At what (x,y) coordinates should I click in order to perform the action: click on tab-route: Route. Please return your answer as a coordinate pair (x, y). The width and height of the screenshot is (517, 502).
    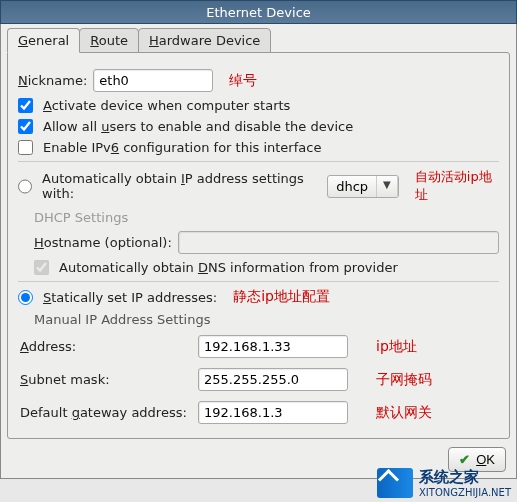
    Looking at the image, I should click on (109, 40).